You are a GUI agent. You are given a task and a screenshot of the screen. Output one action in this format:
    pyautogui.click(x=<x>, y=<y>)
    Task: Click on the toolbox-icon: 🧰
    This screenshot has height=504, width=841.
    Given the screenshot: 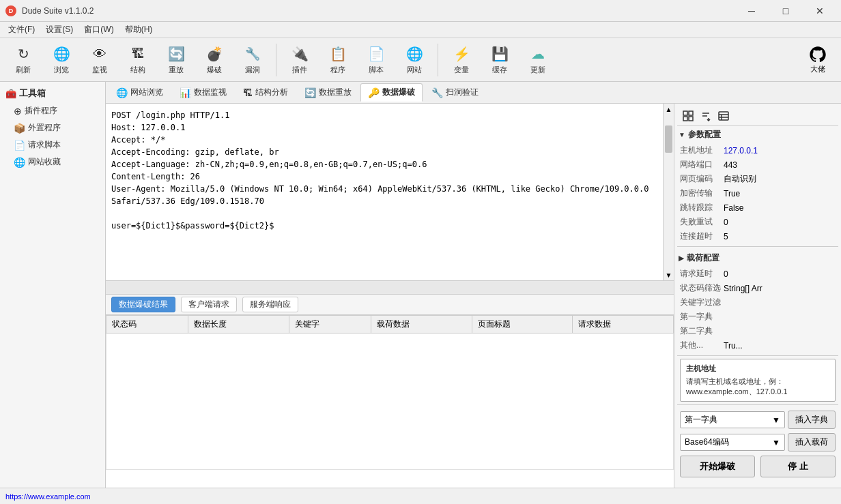 What is the action you would take?
    pyautogui.click(x=11, y=94)
    